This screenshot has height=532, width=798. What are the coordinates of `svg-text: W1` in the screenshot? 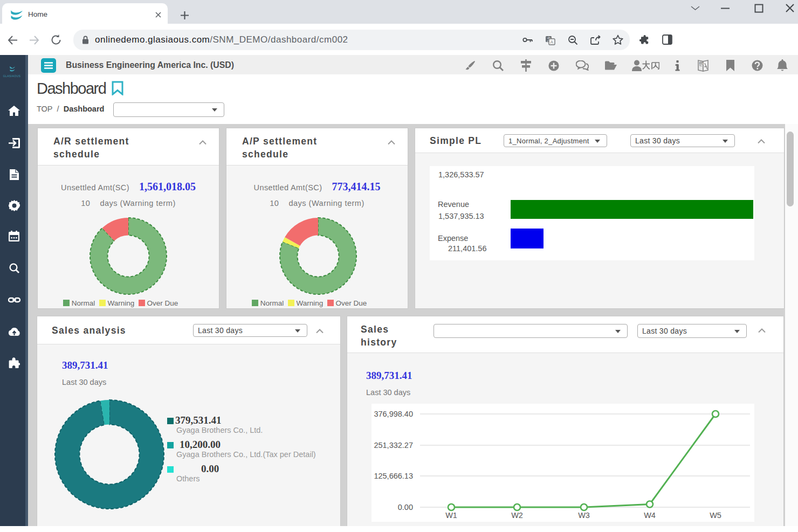 It's located at (451, 515).